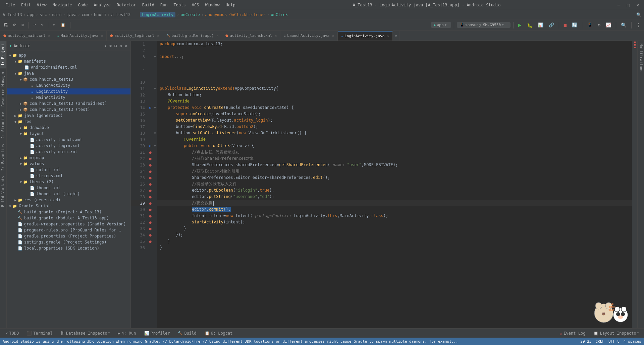 This screenshot has width=644, height=345. What do you see at coordinates (68, 194) in the screenshot?
I see `tree-item-themes-night-xml: 📄 themes.xml (night)` at bounding box center [68, 194].